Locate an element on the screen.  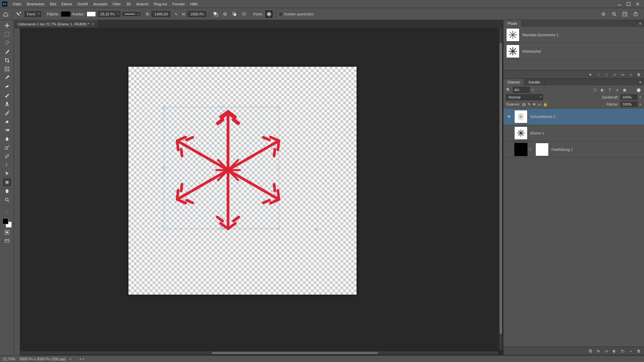
menu-window: Fenster is located at coordinates (178, 4).